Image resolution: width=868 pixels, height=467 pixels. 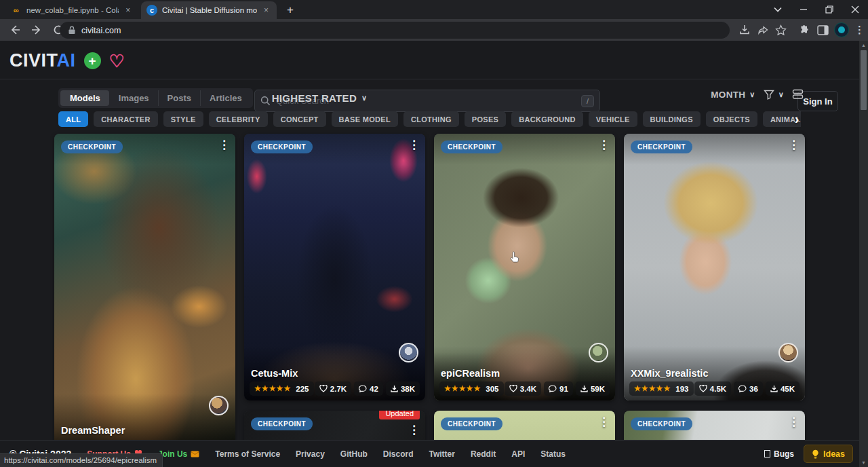 What do you see at coordinates (864, 80) in the screenshot?
I see `scrollbar-thumb` at bounding box center [864, 80].